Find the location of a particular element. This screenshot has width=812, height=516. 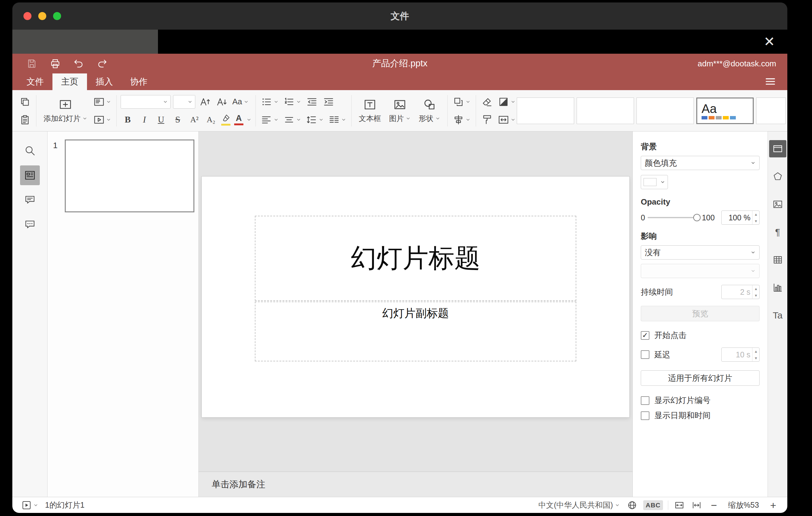

opacity-spinner: ▴▾ is located at coordinates (741, 218).